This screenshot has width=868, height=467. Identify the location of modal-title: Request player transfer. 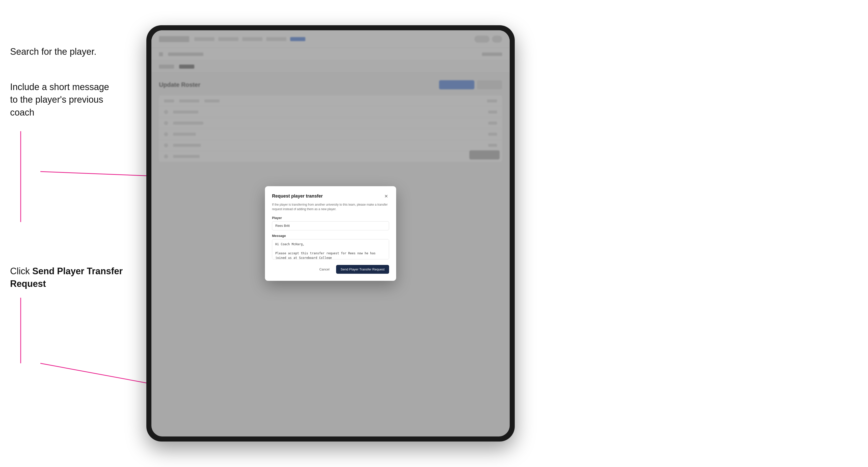
(297, 196).